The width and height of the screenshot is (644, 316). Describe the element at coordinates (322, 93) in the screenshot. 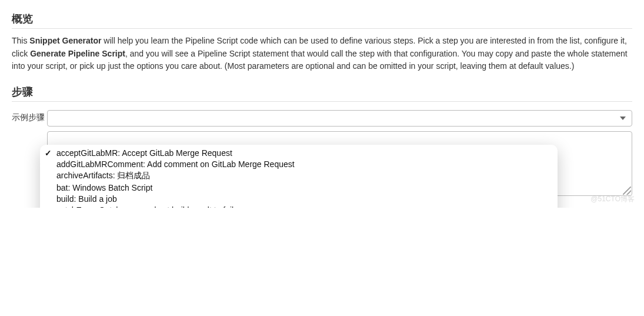

I see `steps-heading: 步骤` at that location.